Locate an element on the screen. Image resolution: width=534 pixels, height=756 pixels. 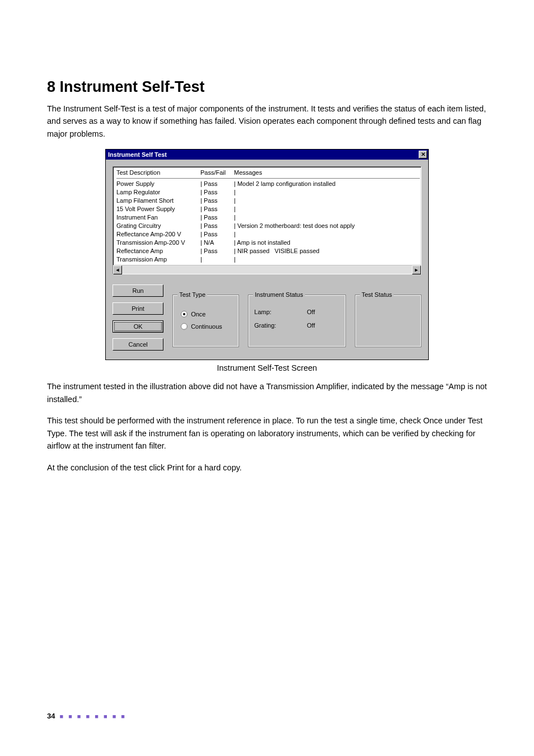
lamp-label: Lamp: is located at coordinates (280, 312).